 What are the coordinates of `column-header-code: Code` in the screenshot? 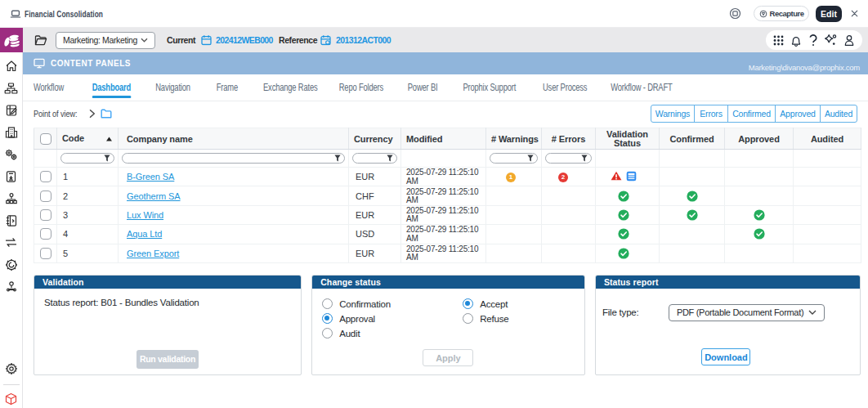 It's located at (88, 139).